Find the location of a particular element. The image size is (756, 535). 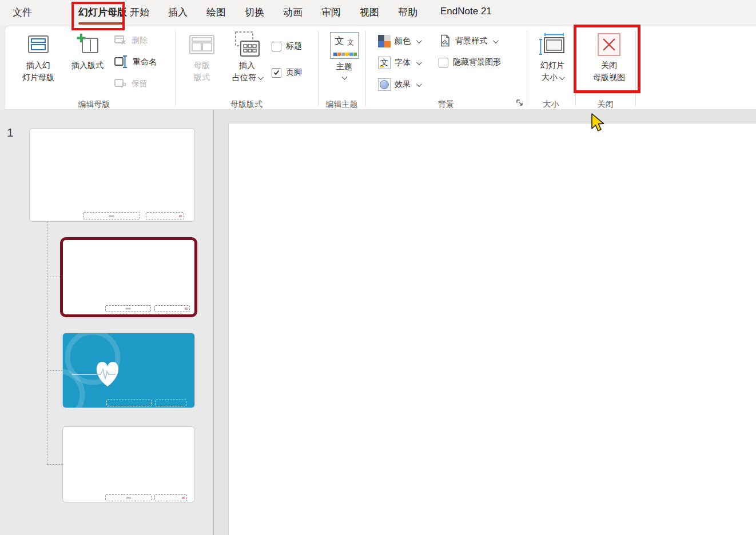

checkmark-icon is located at coordinates (277, 73).